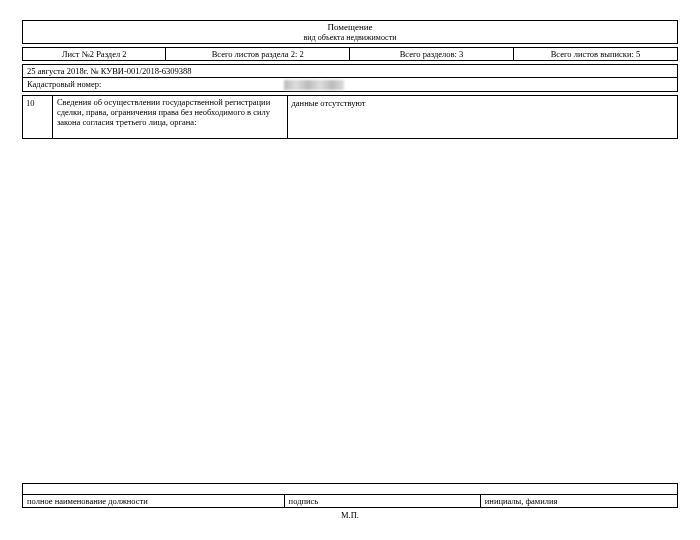  What do you see at coordinates (314, 85) in the screenshot?
I see `redacted-value` at bounding box center [314, 85].